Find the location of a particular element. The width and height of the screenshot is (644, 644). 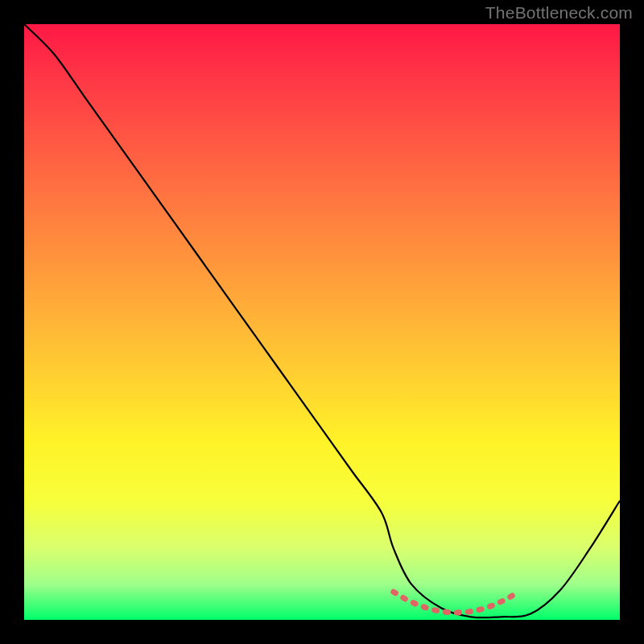

watermark-text: TheBottleneck.com is located at coordinates (559, 13).